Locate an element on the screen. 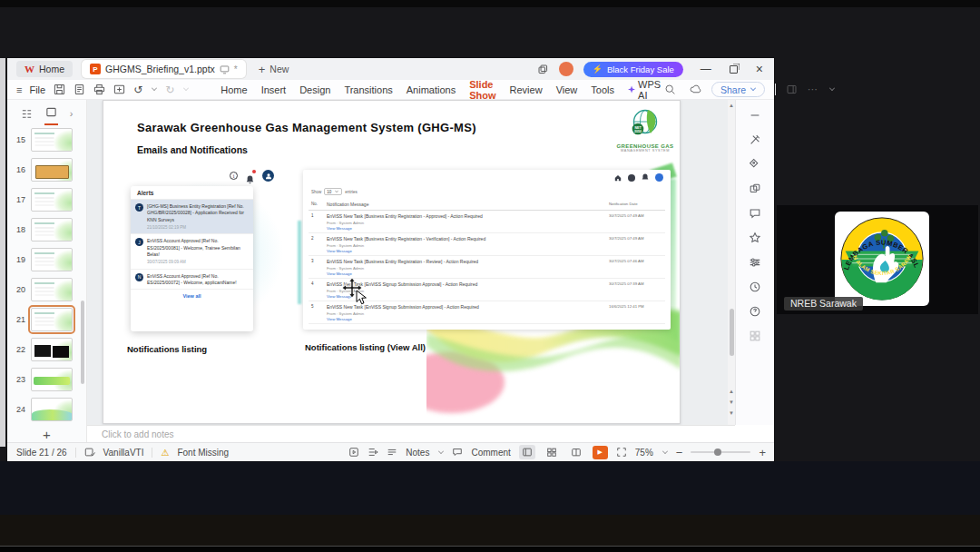  collapse-ribbon-icon is located at coordinates (832, 88).